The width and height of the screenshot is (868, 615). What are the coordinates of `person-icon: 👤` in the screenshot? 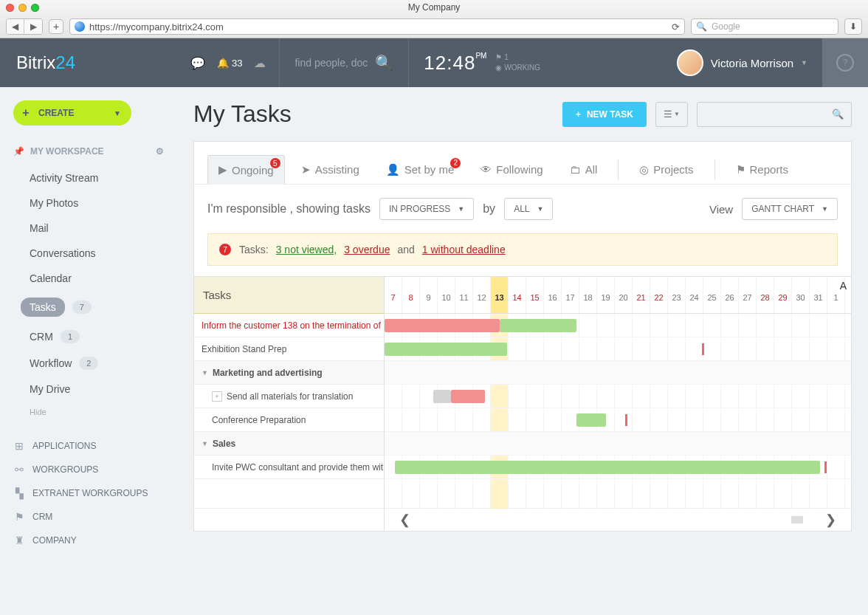 It's located at (393, 170).